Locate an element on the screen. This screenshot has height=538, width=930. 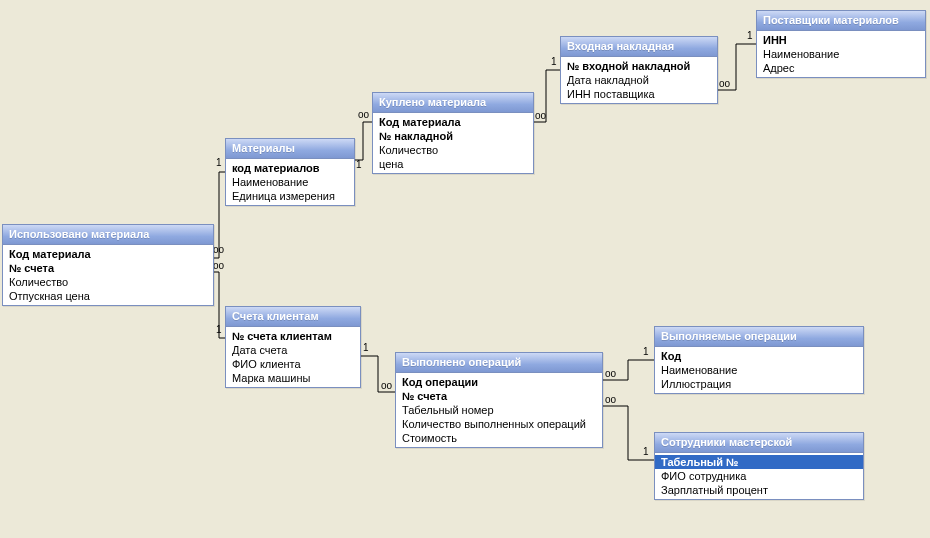
field-key: № накладной is located at coordinates (453, 136).